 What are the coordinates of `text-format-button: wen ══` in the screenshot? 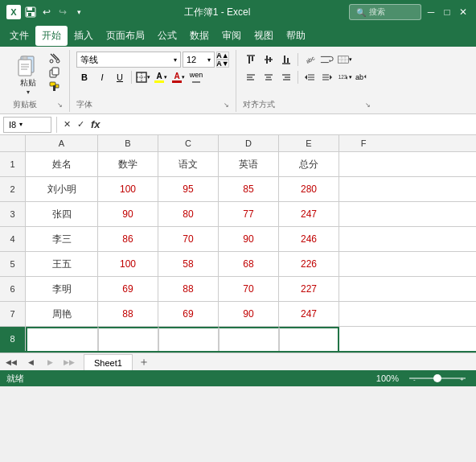 It's located at (196, 77).